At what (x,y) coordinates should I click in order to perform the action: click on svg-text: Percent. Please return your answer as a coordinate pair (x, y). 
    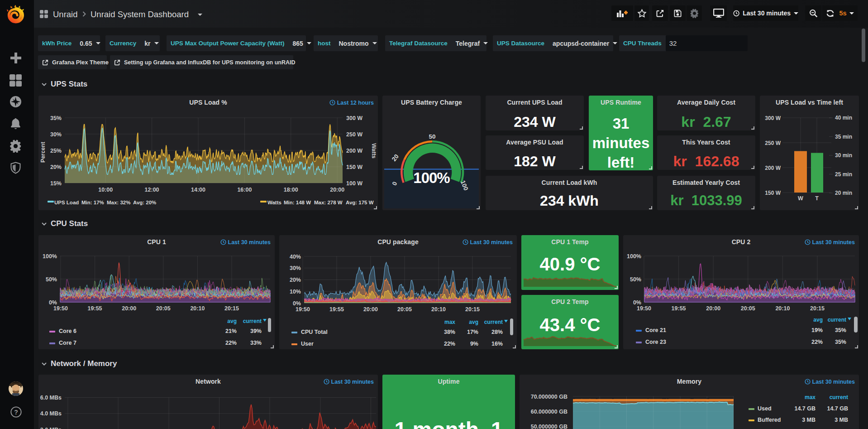
    Looking at the image, I should click on (43, 152).